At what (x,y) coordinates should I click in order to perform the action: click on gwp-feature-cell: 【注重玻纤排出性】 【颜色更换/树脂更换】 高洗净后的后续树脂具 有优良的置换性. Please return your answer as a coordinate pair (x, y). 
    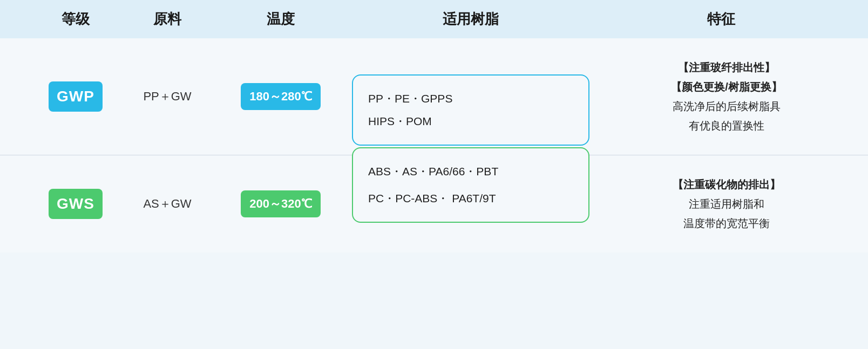
    Looking at the image, I should click on (721, 97).